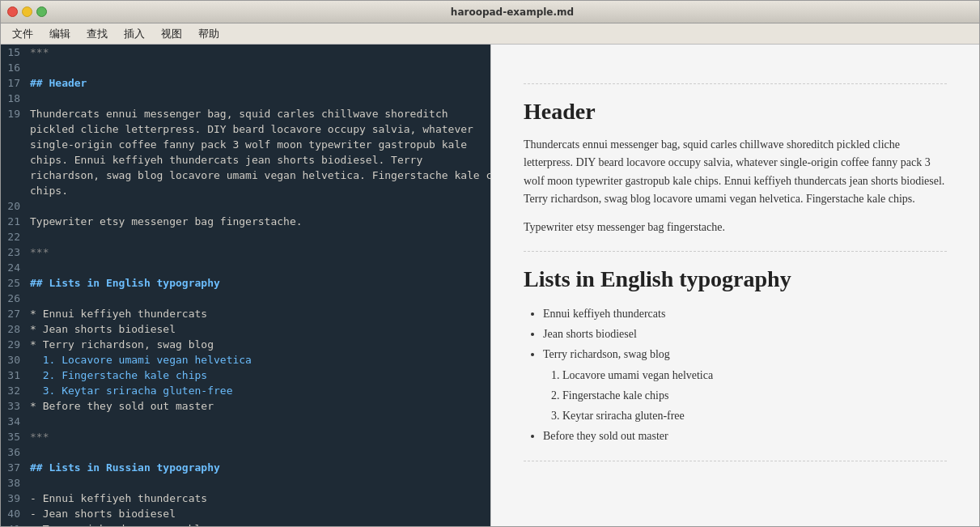  I want to click on line-number: 40, so click(14, 513).